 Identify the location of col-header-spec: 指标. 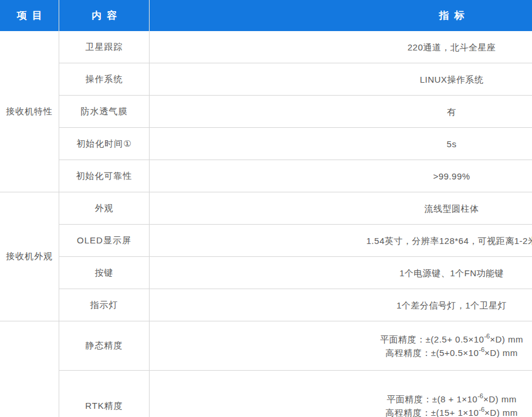
(341, 15).